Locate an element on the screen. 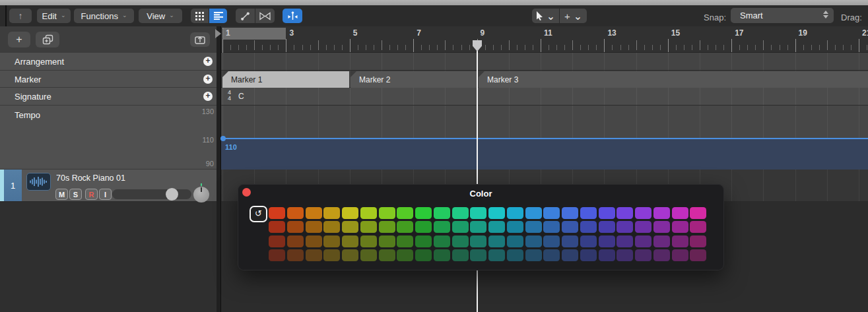 Image resolution: width=868 pixels, height=312 pixels. signature-lane: 4 4 C is located at coordinates (545, 96).